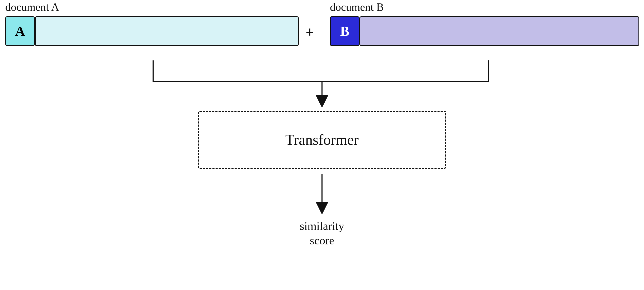 The image size is (644, 290). Describe the element at coordinates (345, 31) in the screenshot. I see `token-b-letter: B` at that location.